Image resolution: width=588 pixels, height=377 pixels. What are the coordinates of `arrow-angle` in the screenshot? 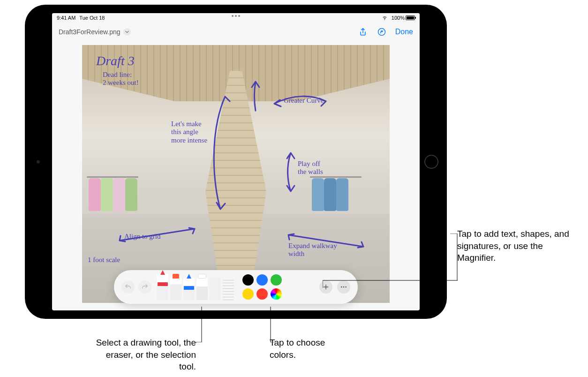 It's located at (218, 153).